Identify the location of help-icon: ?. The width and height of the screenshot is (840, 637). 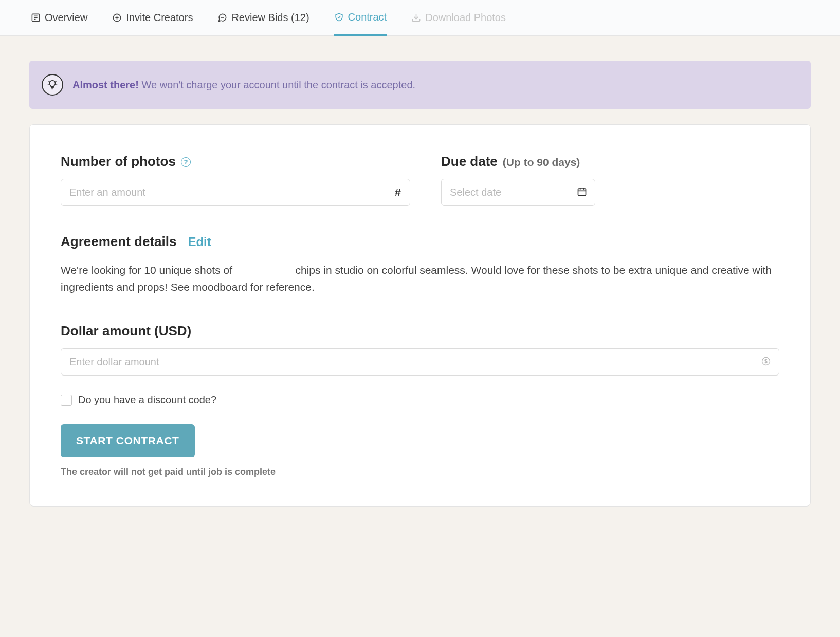
(186, 162).